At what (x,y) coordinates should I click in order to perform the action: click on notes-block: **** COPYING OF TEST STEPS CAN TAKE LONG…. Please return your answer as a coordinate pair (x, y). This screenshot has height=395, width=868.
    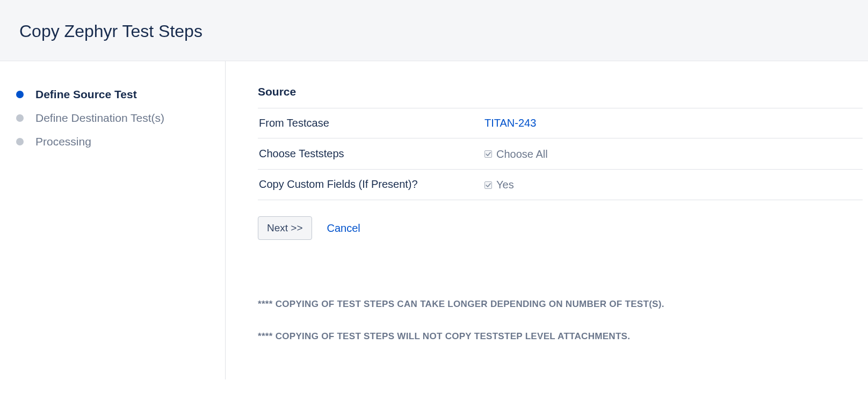
    Looking at the image, I should click on (560, 320).